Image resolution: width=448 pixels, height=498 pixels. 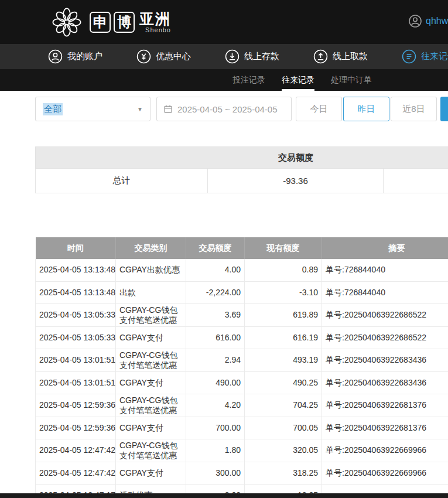 I want to click on records-icon, so click(x=409, y=56).